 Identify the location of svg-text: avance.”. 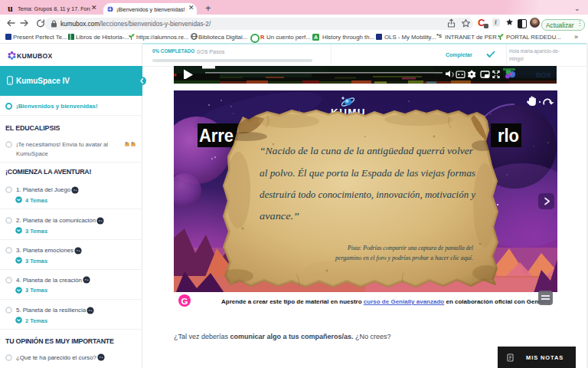
(279, 216).